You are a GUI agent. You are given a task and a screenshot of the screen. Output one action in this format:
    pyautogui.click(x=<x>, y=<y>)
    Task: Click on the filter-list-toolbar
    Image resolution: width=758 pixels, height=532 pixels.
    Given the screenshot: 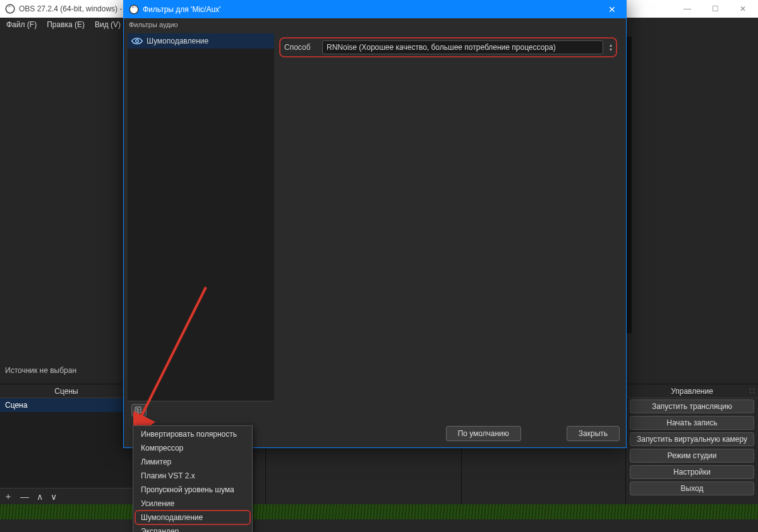 What is the action you would take?
    pyautogui.click(x=201, y=410)
    